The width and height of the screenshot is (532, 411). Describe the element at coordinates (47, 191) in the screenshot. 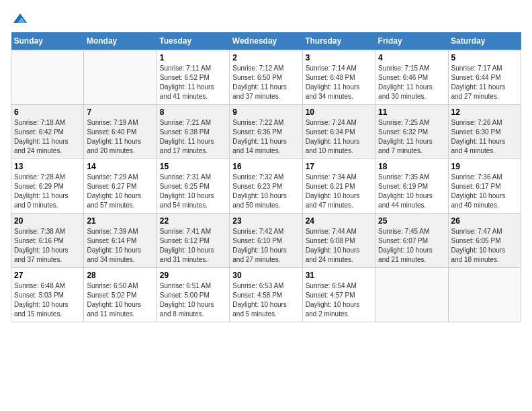

I see `day-info: Sunrise: 7:28 AMSunset: 6:29 PMDaylight:…` at that location.